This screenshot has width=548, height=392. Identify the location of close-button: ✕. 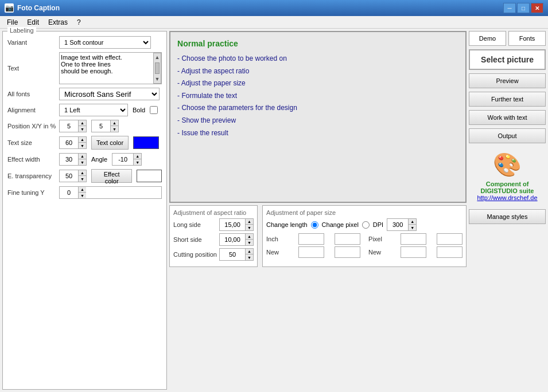
(537, 8).